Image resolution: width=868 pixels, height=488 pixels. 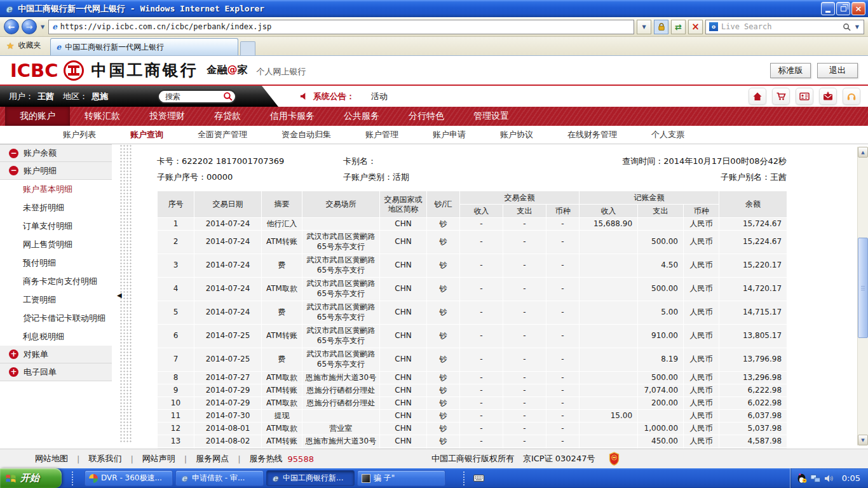 What do you see at coordinates (785, 27) in the screenshot?
I see `live-search-box: o ▼` at bounding box center [785, 27].